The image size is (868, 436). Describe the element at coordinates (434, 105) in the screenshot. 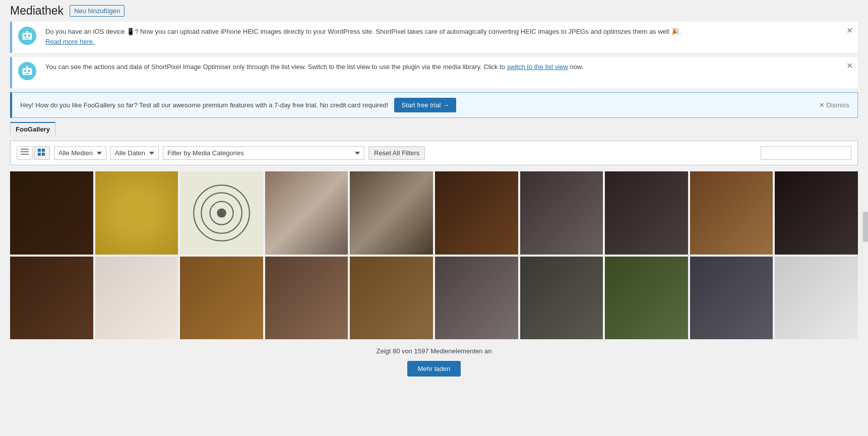

I see `promo-bar: Hey! How do you like FooGallery so far? …` at that location.